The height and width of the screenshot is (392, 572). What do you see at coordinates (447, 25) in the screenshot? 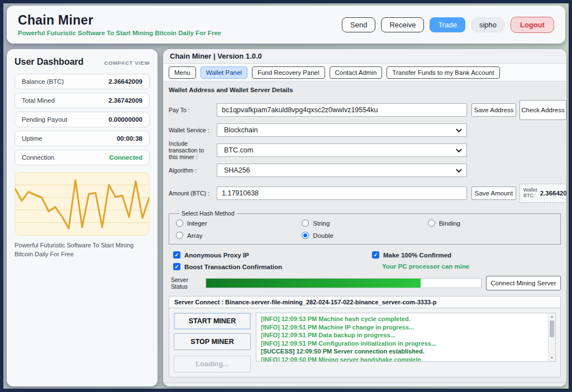
I see `trade-button: Trade` at bounding box center [447, 25].